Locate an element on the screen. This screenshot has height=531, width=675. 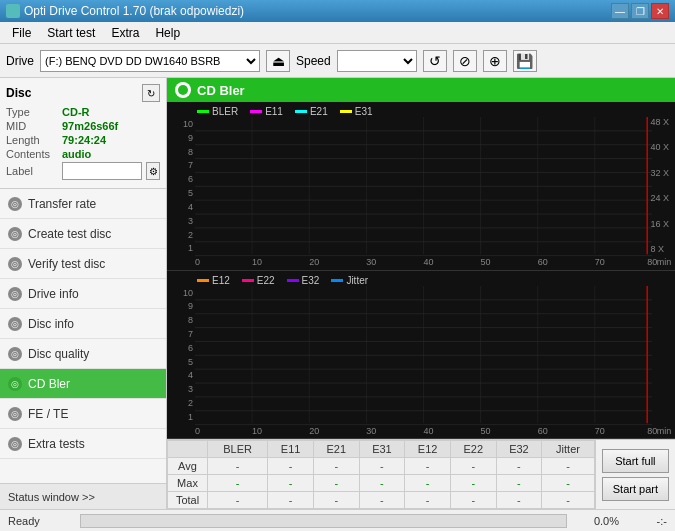
disc-contents-row: Contents audio is located at coordinates (83, 154).